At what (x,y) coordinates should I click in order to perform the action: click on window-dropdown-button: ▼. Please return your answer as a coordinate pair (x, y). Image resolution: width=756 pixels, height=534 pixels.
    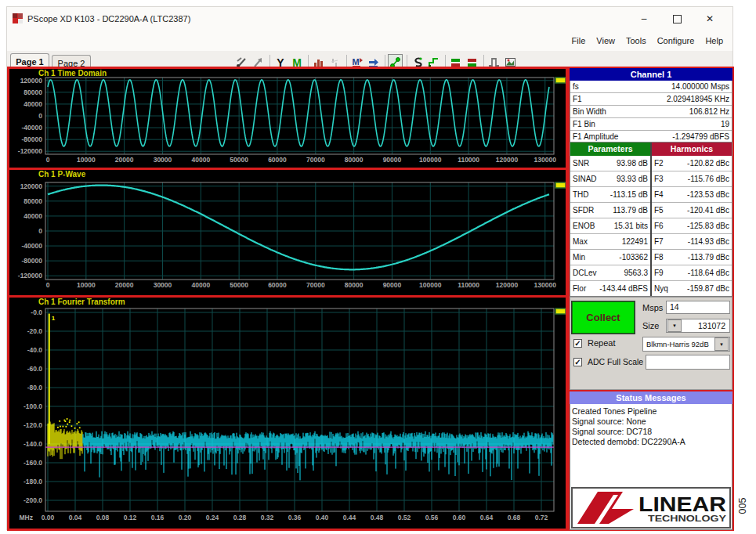
    Looking at the image, I should click on (722, 345).